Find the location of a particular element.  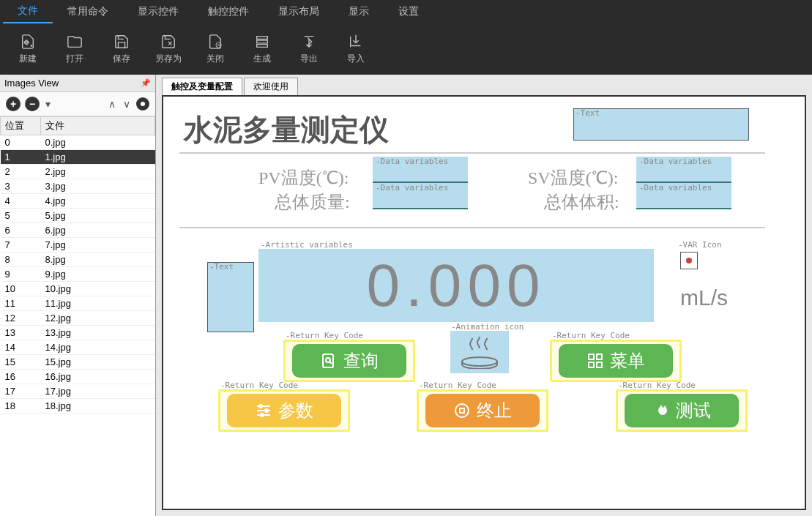

var-icon-control is located at coordinates (689, 261).